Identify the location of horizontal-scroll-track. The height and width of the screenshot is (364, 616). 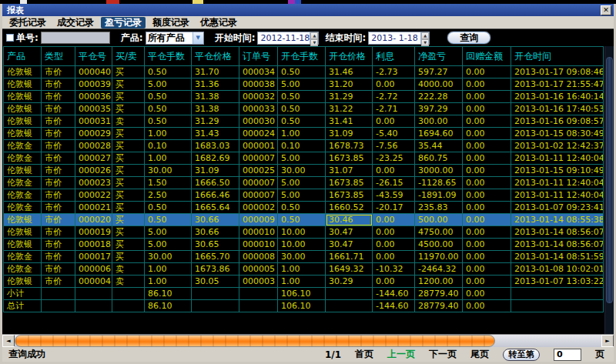
(308, 341).